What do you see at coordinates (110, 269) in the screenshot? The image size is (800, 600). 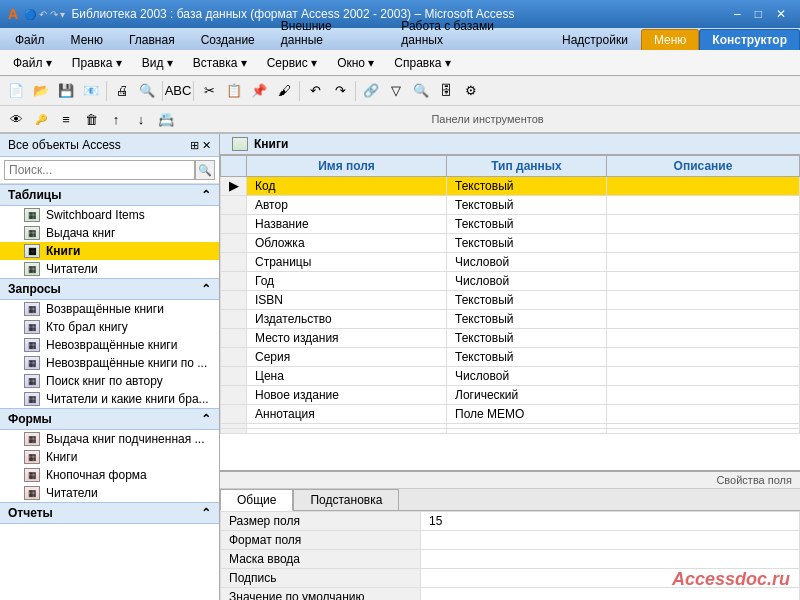 I see `nav-readers: ▦ Читатели` at bounding box center [110, 269].